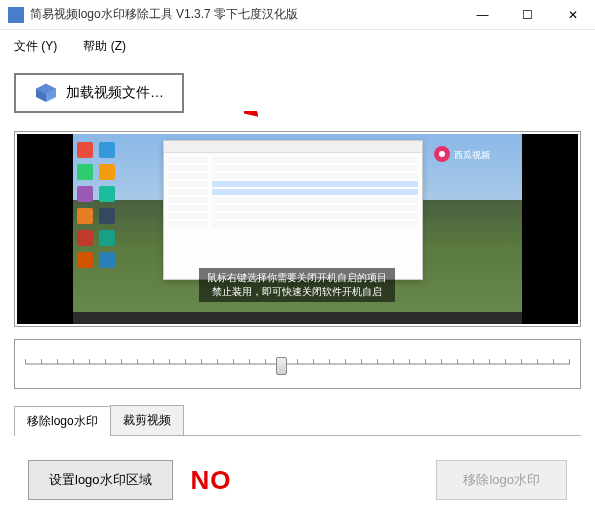 The width and height of the screenshot is (595, 523). I want to click on app-icon, so click(16, 15).